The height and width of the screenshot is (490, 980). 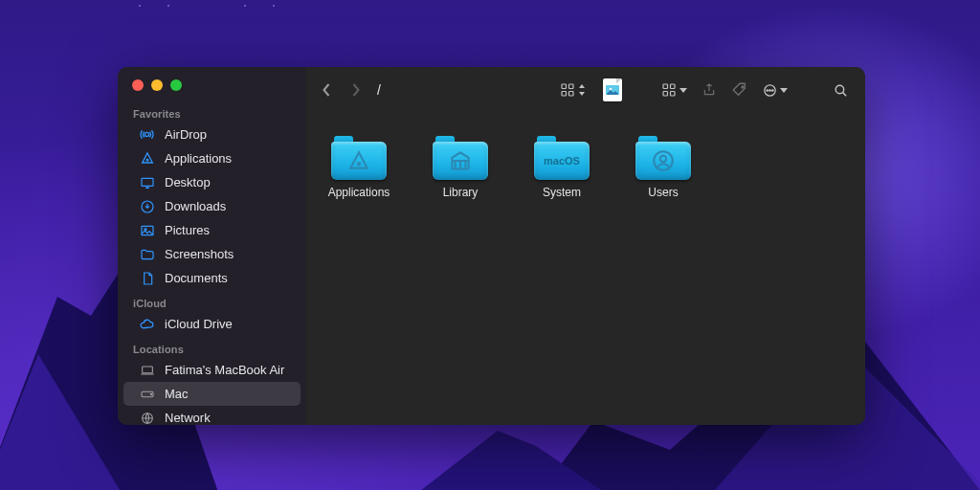 What do you see at coordinates (186, 134) in the screenshot?
I see `sidebar-item-label: AirDrop` at bounding box center [186, 134].